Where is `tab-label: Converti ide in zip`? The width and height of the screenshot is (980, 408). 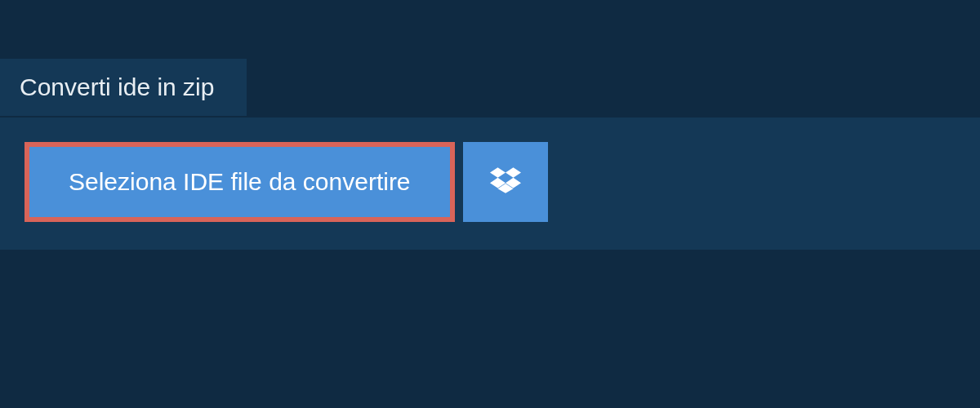
tab-label: Converti ide in zip is located at coordinates (117, 86).